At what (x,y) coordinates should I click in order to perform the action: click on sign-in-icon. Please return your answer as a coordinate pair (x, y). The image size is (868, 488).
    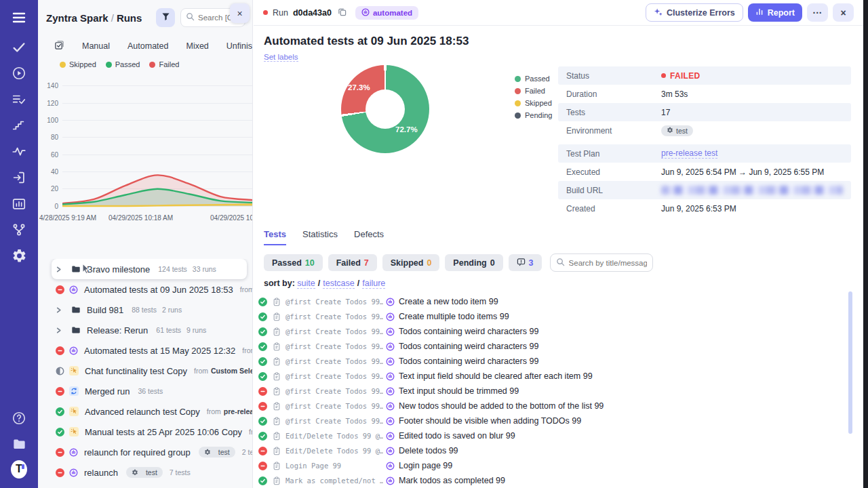
    Looking at the image, I should click on (19, 178).